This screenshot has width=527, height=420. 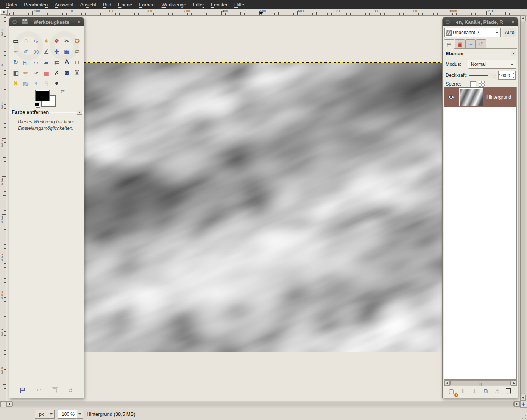 What do you see at coordinates (473, 84) in the screenshot?
I see `lock-alpha-checkbox` at bounding box center [473, 84].